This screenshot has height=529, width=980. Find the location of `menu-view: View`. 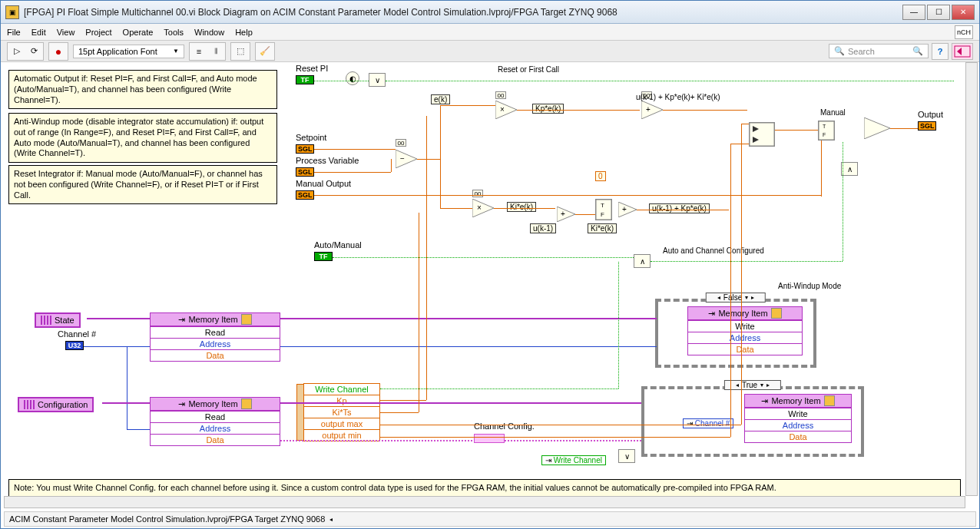

menu-view: View is located at coordinates (66, 32).